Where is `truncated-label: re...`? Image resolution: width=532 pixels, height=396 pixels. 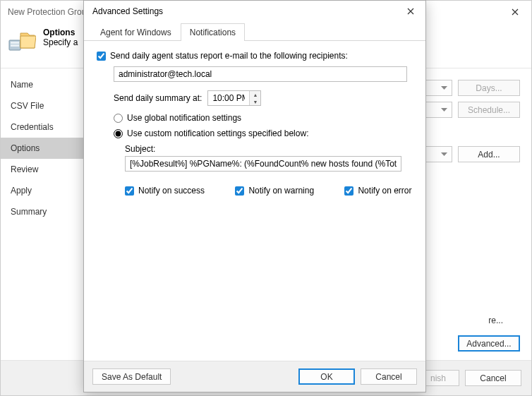
truncated-label: re... is located at coordinates (495, 320).